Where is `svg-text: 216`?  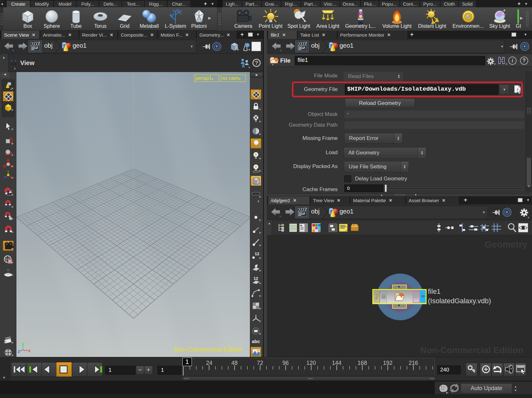 svg-text: 216 is located at coordinates (413, 363).